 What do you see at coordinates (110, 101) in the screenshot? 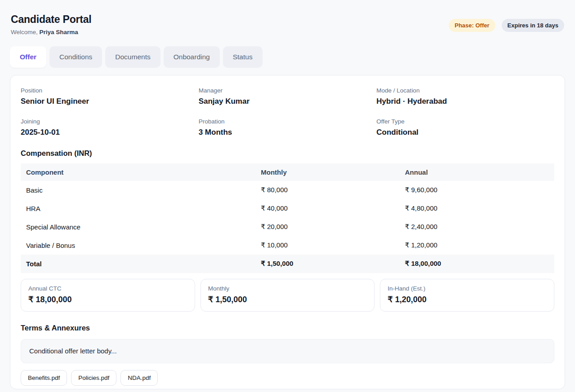
I see `field-value: Senior UI Engineer` at bounding box center [110, 101].